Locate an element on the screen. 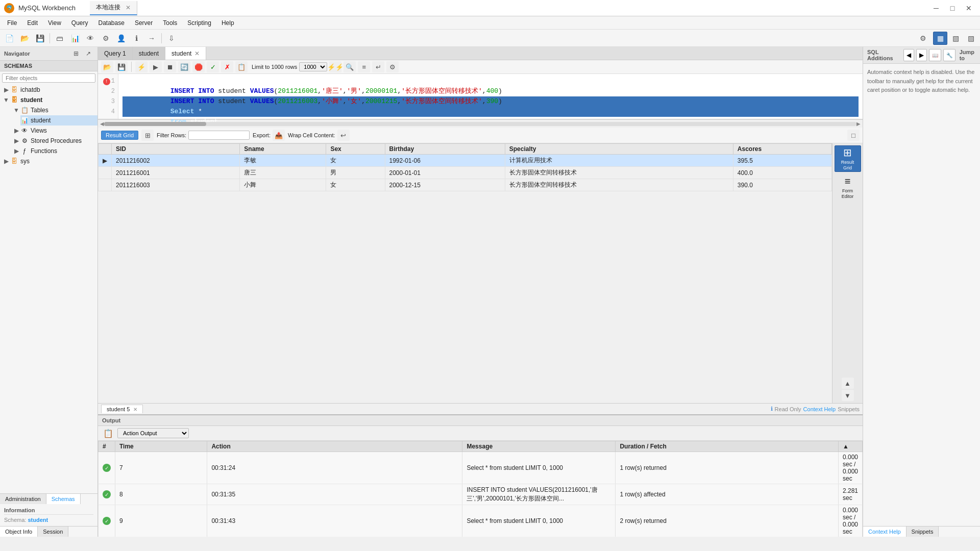 This screenshot has width=980, height=551. toolbar-open: 📂 is located at coordinates (24, 38).